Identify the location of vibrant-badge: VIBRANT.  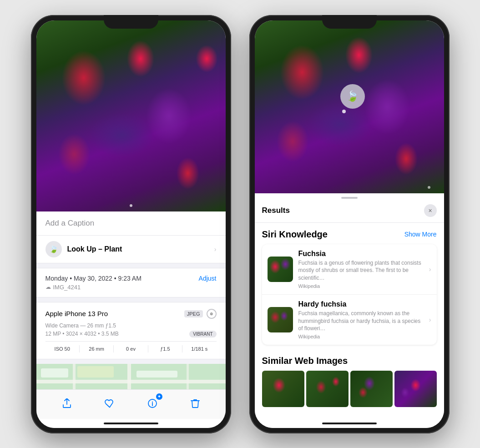
(203, 334).